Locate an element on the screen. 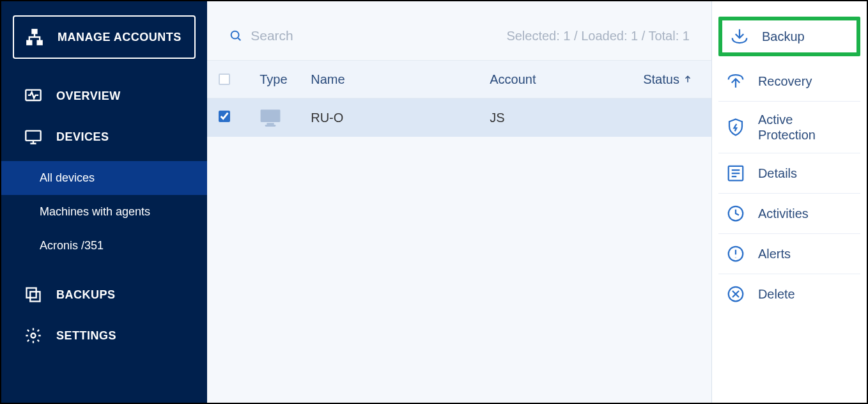 This screenshot has height=404, width=868. copies-icon is located at coordinates (33, 295).